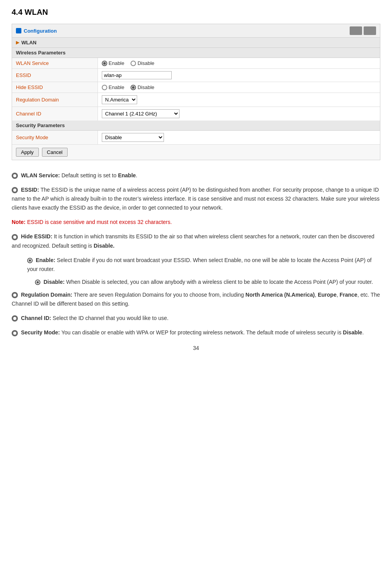  Describe the element at coordinates (196, 75) in the screenshot. I see `essid-row: ESSID` at that location.